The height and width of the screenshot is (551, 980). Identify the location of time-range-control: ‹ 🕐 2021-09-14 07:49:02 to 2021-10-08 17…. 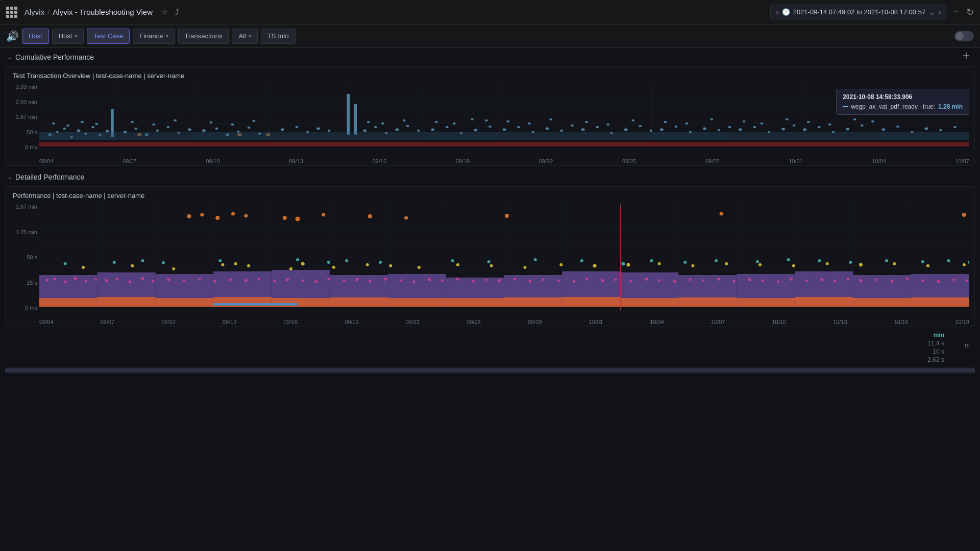
(859, 12).